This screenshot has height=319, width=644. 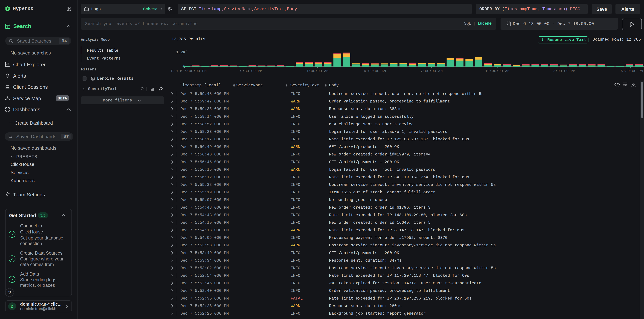 What do you see at coordinates (375, 71) in the screenshot?
I see `svg-text: 4:00:00 AM` at bounding box center [375, 71].